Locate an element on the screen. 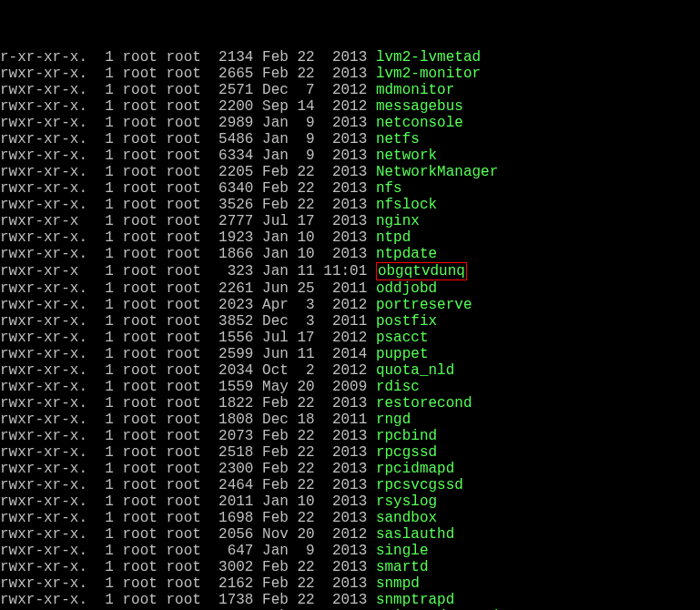 This screenshot has width=700, height=610. filename: rsyslog is located at coordinates (406, 502).